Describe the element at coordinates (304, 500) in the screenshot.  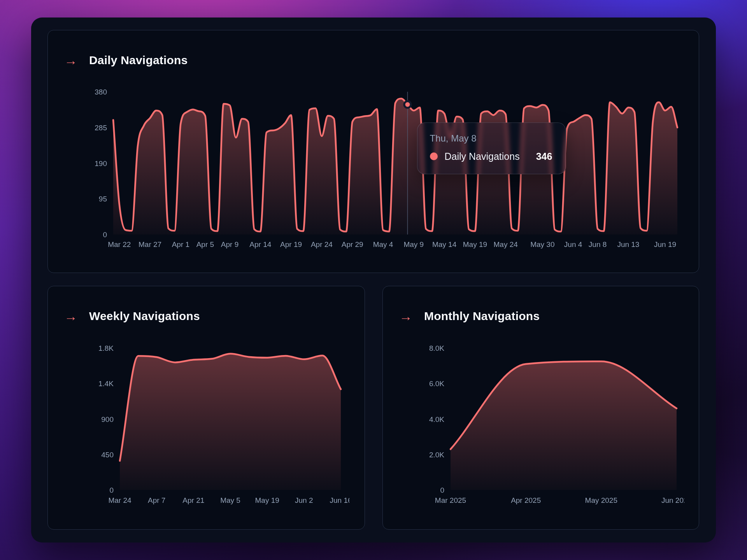
I see `x-tick-label: Jun 2` at that location.